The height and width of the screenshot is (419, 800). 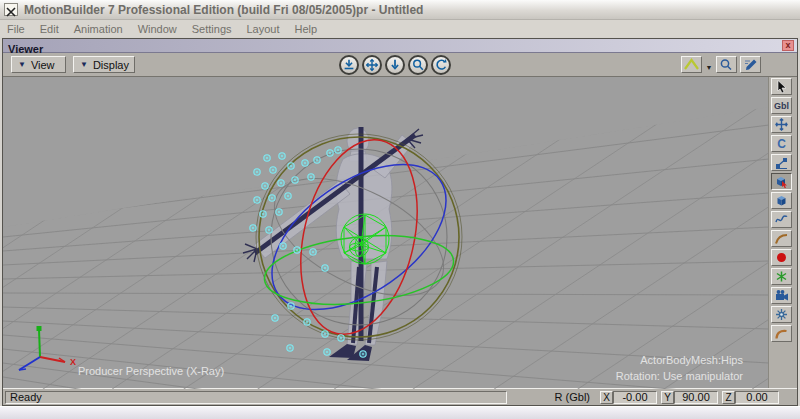 What do you see at coordinates (400, 65) in the screenshot?
I see `viewer-toolbar: ▼ View ▼ Display` at bounding box center [400, 65].